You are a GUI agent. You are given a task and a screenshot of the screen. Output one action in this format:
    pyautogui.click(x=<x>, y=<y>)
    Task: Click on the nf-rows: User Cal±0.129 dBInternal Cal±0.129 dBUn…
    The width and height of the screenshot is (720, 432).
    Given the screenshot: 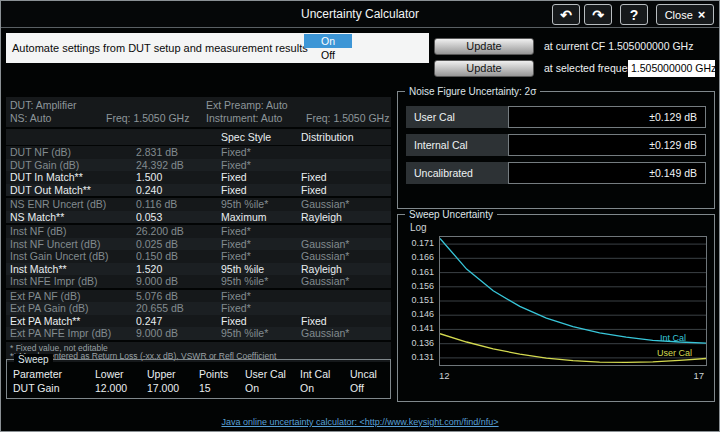 What is the action you would take?
    pyautogui.click(x=556, y=138)
    